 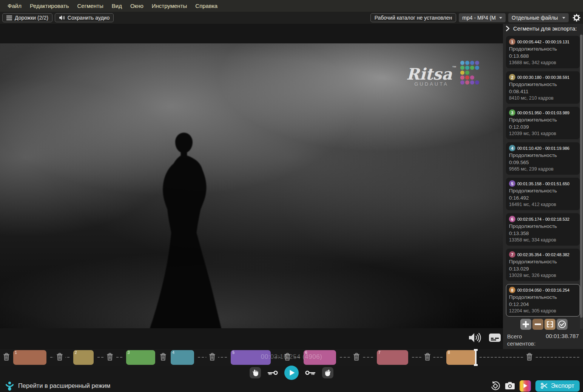 What do you see at coordinates (543, 186) in the screenshot?
I see `segments-panel: Сегменты для экспорта: 1 00:00:05.442 - …` at bounding box center [543, 186].